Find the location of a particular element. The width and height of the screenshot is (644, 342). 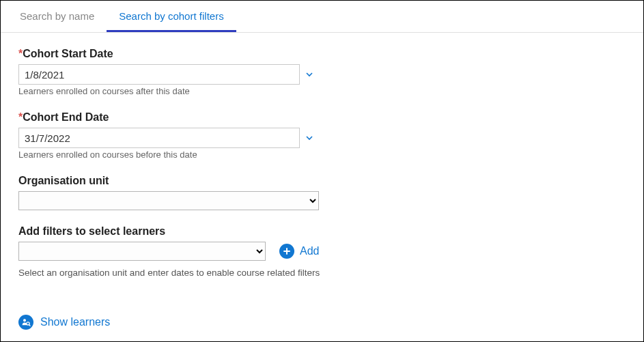

cohort-start-date-input is located at coordinates (159, 74).